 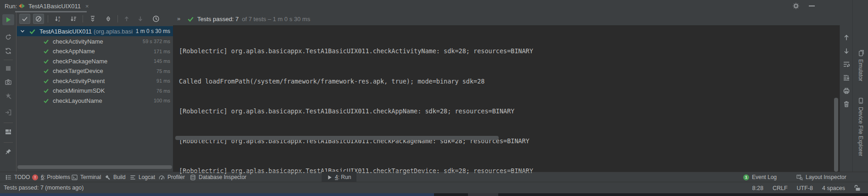 I want to click on thread-dump-icon, so click(x=8, y=82).